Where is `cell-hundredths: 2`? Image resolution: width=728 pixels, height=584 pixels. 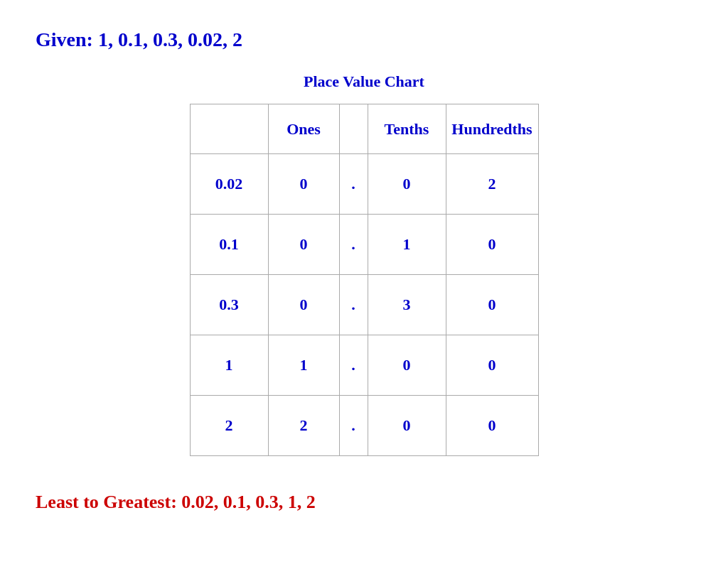 cell-hundredths: 2 is located at coordinates (492, 185).